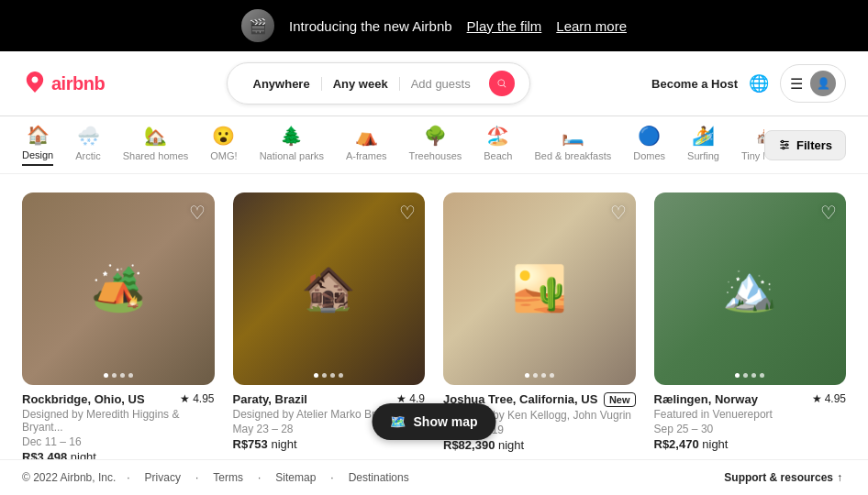 This screenshot has width=868, height=495. What do you see at coordinates (751, 328) in the screenshot?
I see `listing-card-4: 🏔️ ♡ Rælingen, Norway ★4.95 Featured in …` at bounding box center [751, 328].